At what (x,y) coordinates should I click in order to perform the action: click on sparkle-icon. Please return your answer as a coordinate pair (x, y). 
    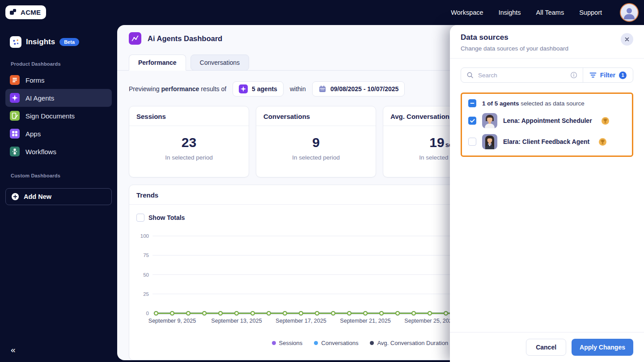
    Looking at the image, I should click on (243, 89).